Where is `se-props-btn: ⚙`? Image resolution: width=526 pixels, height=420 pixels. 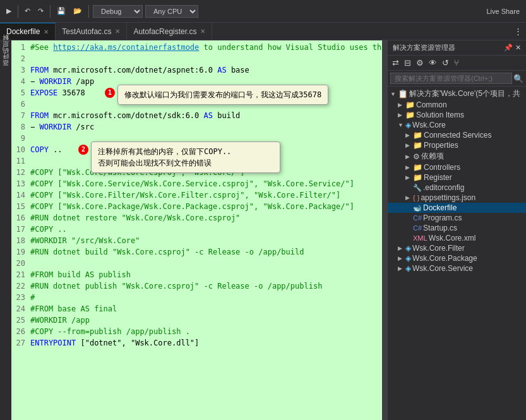
se-props-btn: ⚙ is located at coordinates (420, 63).